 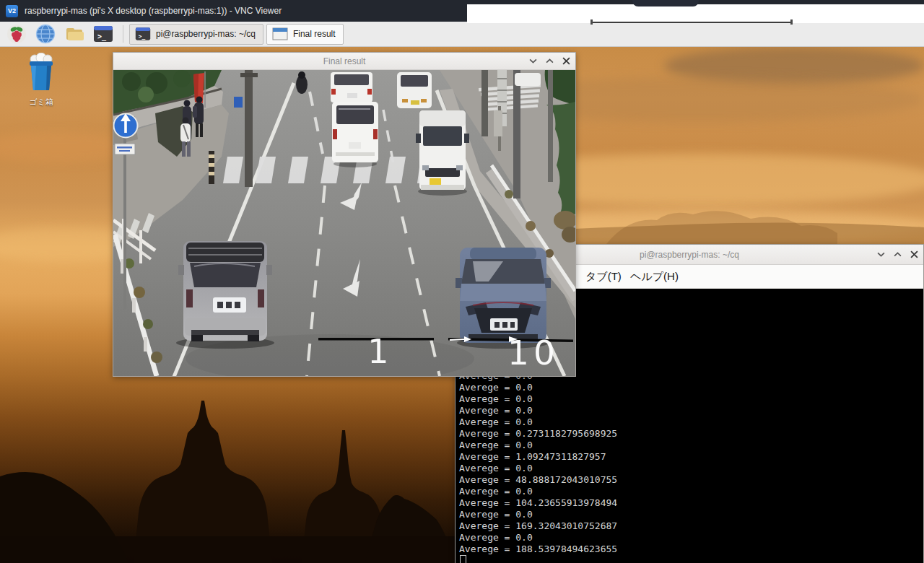 I want to click on task-label: Final result, so click(x=315, y=34).